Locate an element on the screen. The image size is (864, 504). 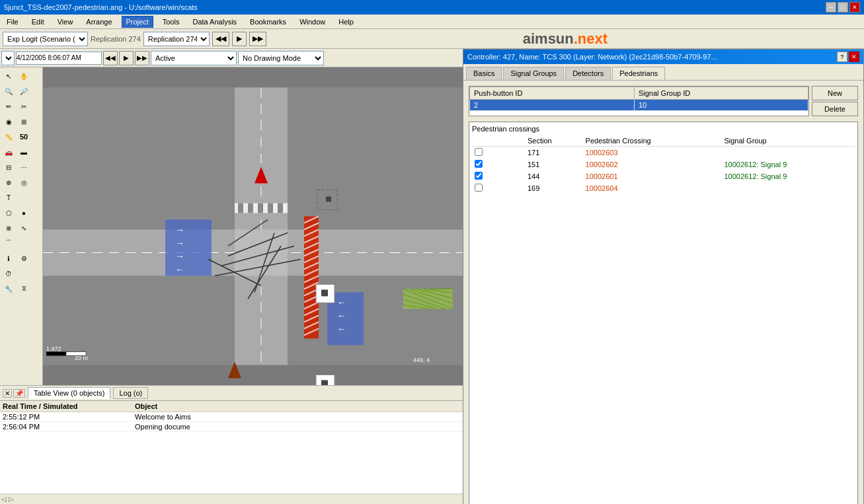
window-controls: ─ □ ✕ is located at coordinates (843, 7).